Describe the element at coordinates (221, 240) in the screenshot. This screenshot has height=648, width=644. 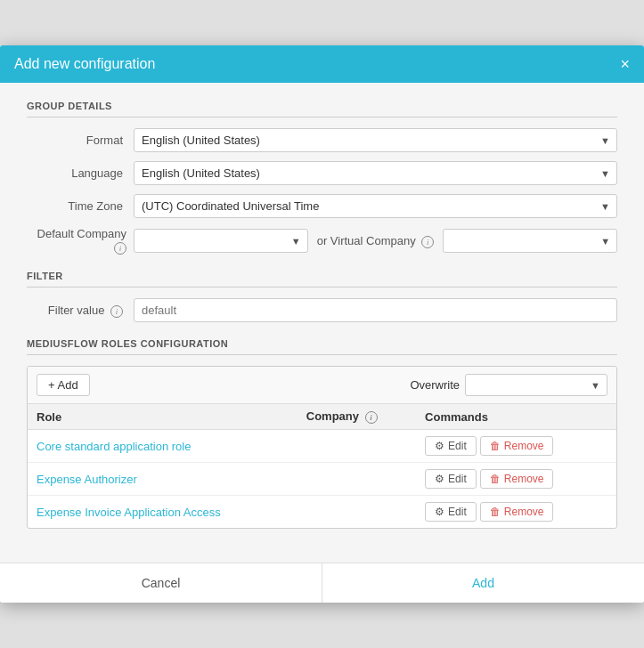
I see `default-company-select-wrapper: ▼` at that location.